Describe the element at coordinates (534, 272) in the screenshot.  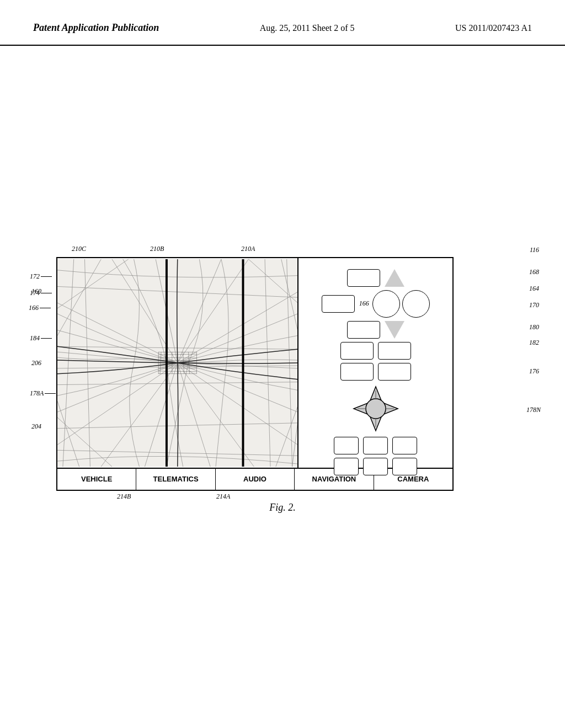
I see `label-168: 168` at that location.